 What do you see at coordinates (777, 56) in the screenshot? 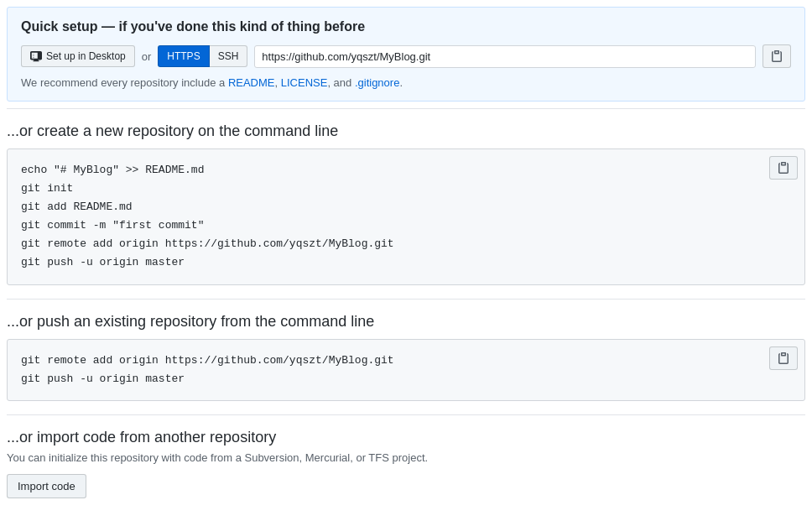
I see `copy-url-button` at bounding box center [777, 56].